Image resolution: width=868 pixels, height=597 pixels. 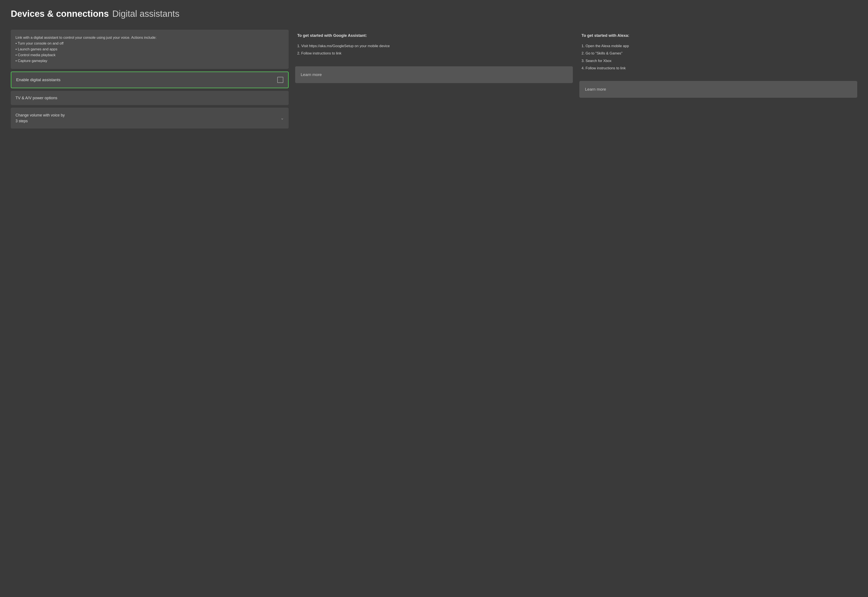 What do you see at coordinates (718, 46) in the screenshot?
I see `list-item: 1. Open the Alexa mobile app` at bounding box center [718, 46].